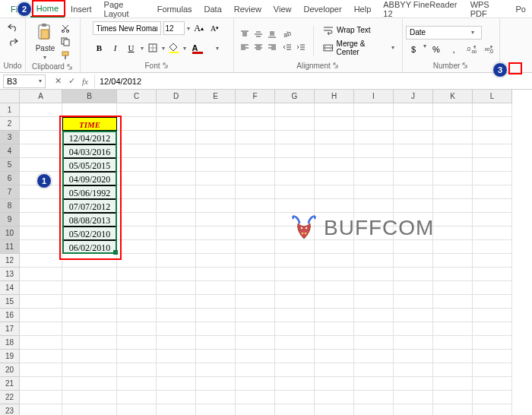  Describe the element at coordinates (272, 47) in the screenshot. I see `align-right-button` at that location.